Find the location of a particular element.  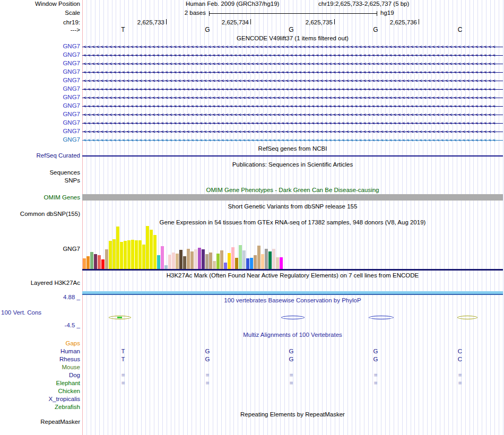

track-left-guideline is located at coordinates (83, 218).